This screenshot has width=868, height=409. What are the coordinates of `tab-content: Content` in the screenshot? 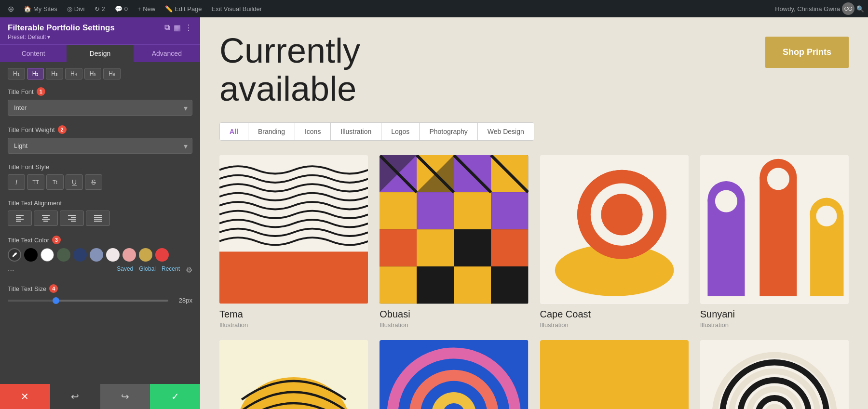 It's located at (33, 53).